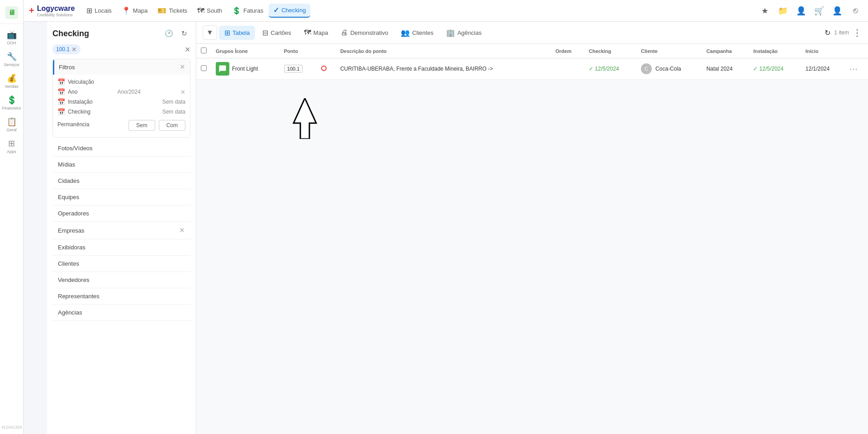  Describe the element at coordinates (308, 33) in the screenshot. I see `mapa-tab-icon: 🗺` at that location.